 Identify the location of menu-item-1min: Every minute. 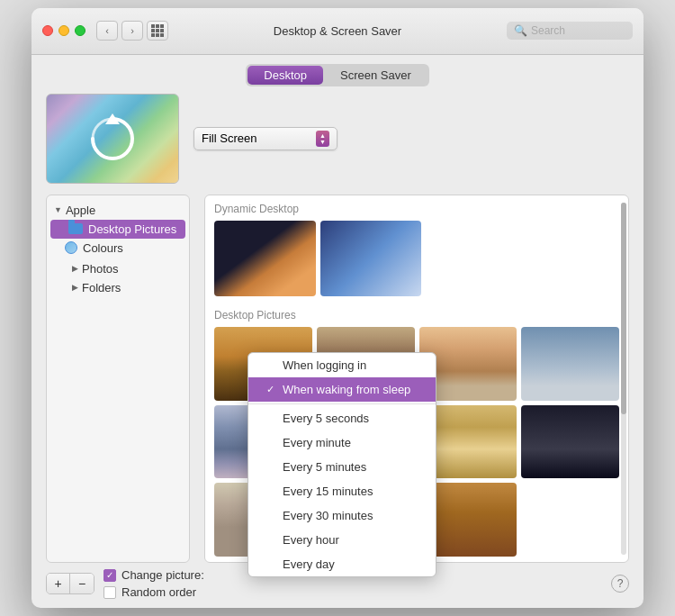
(342, 443).